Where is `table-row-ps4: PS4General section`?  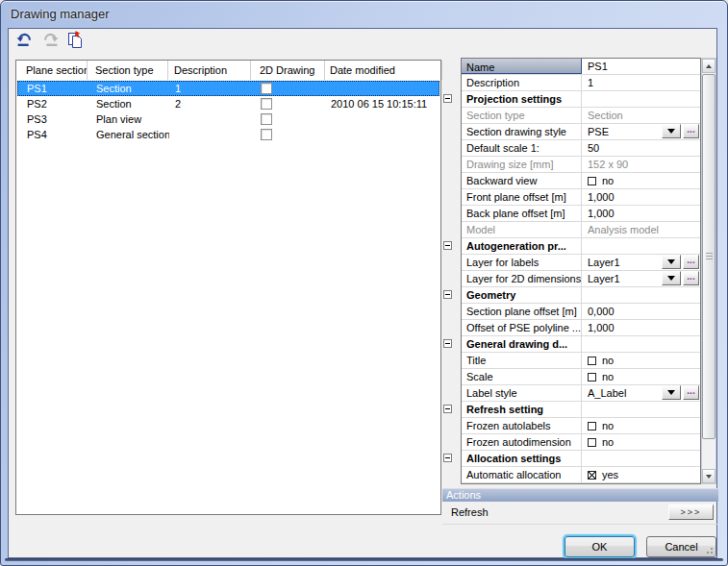
table-row-ps4: PS4General section is located at coordinates (229, 135).